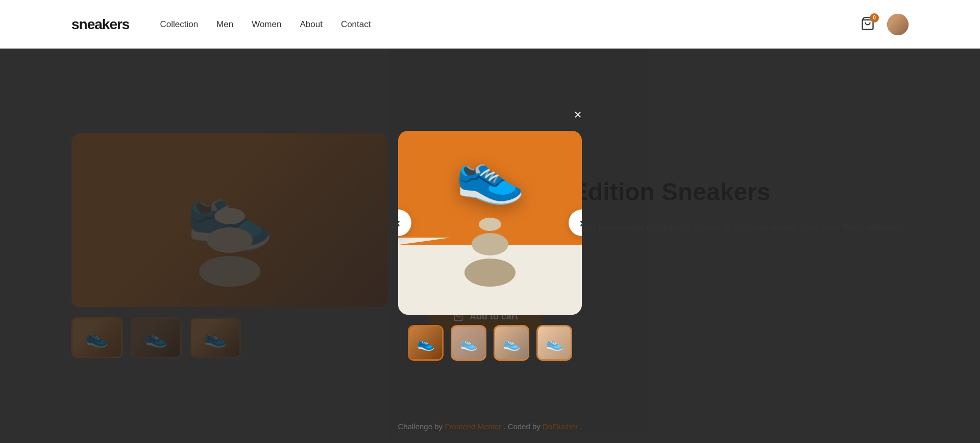 This screenshot has height=443, width=980. Describe the element at coordinates (265, 25) in the screenshot. I see `nav-links: Collection Men Women About Contact` at that location.